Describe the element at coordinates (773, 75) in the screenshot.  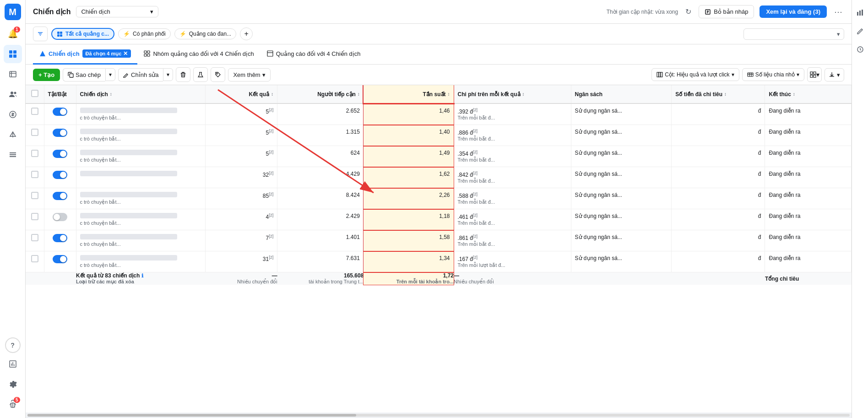
I see `metrics-button: Số liệu chia nhỏ ▾` at that location.